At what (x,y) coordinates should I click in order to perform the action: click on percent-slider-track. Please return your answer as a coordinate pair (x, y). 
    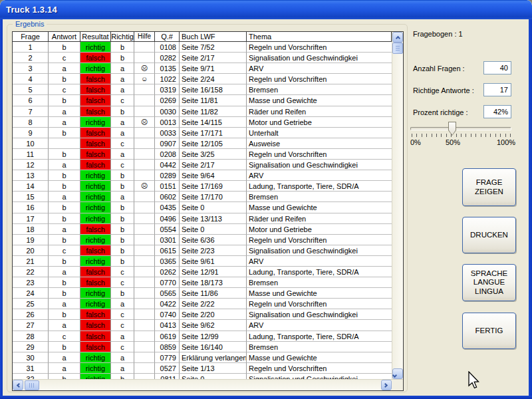
    Looking at the image, I should click on (461, 129).